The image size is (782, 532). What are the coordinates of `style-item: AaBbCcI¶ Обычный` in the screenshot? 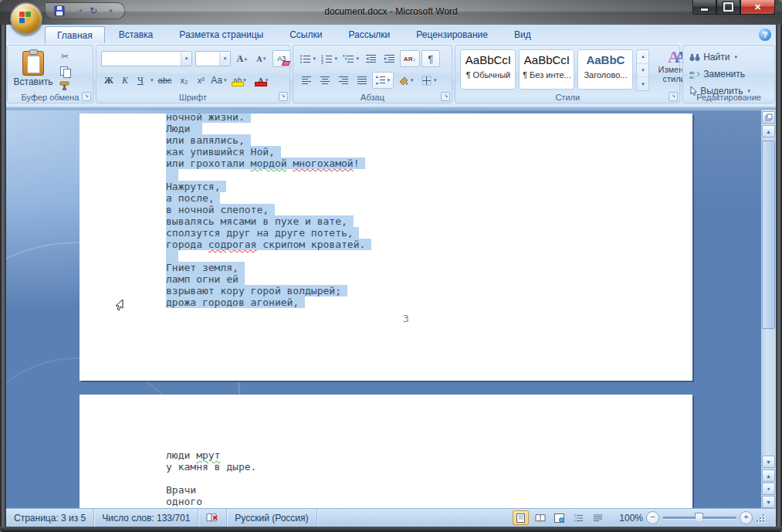 It's located at (488, 69).